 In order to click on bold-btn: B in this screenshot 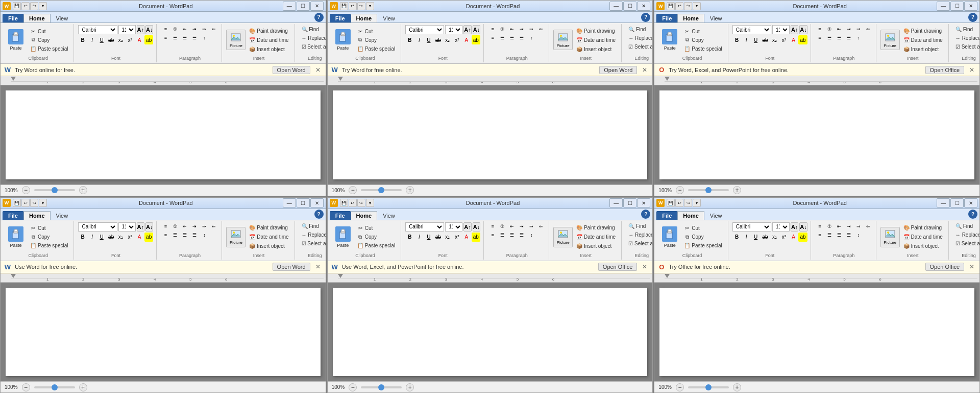, I will do `click(409, 40)`.